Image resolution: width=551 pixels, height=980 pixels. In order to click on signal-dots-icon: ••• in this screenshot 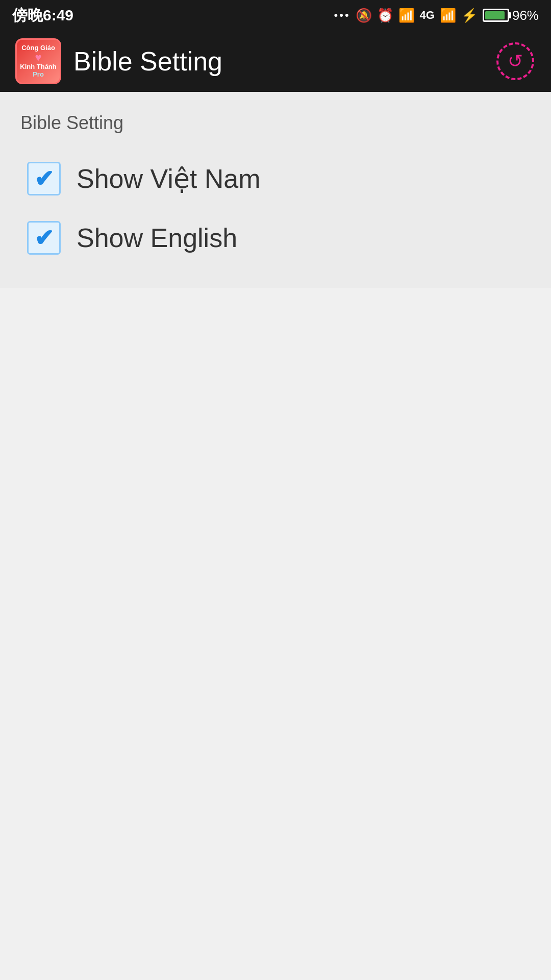, I will do `click(342, 15)`.